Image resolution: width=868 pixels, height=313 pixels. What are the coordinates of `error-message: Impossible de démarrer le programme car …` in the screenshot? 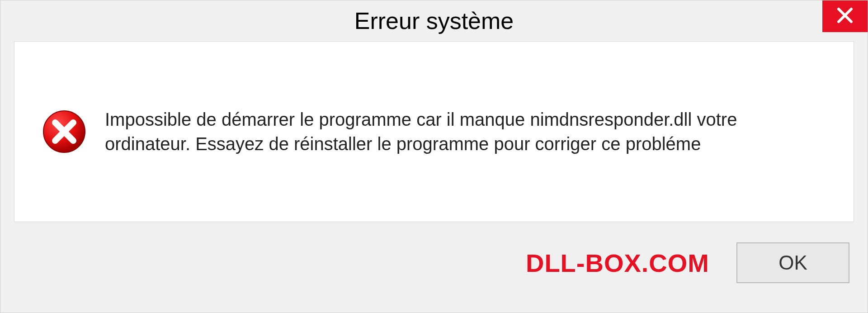 It's located at (466, 132).